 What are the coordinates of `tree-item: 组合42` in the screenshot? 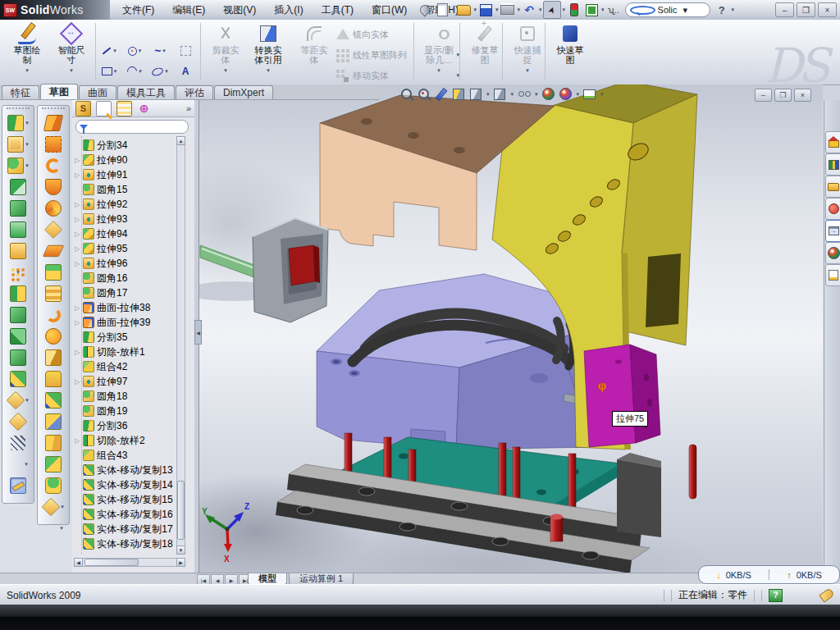 It's located at (129, 367).